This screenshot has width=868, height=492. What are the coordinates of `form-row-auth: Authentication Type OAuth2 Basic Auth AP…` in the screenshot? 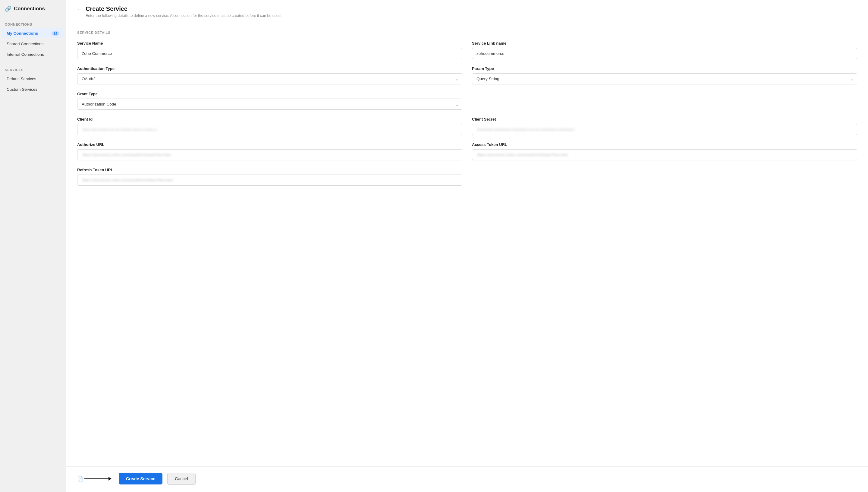 It's located at (467, 75).